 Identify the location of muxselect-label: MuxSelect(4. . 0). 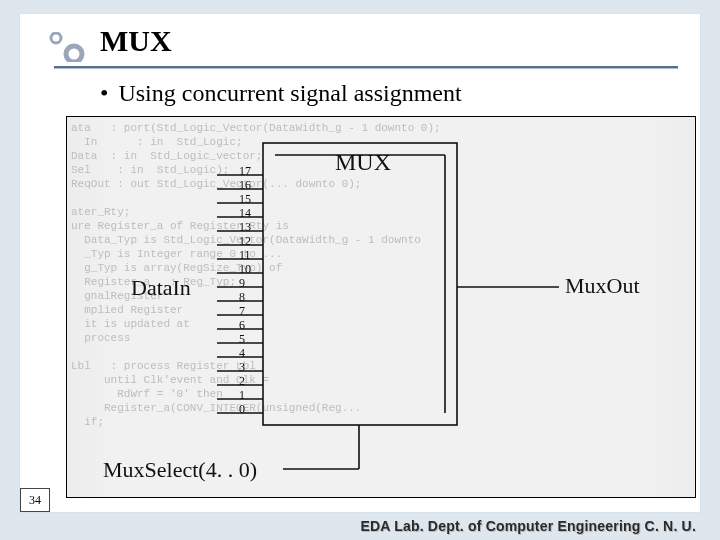
(180, 470).